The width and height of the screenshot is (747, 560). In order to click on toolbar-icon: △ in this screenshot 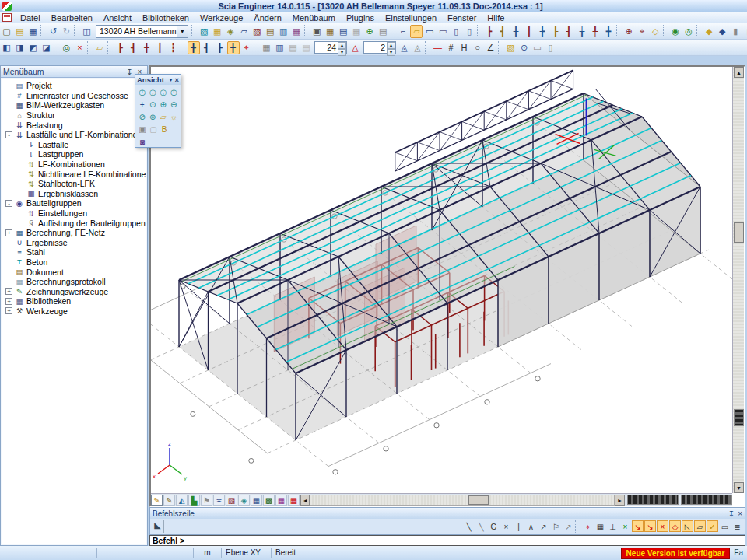, I will do `click(356, 48)`.